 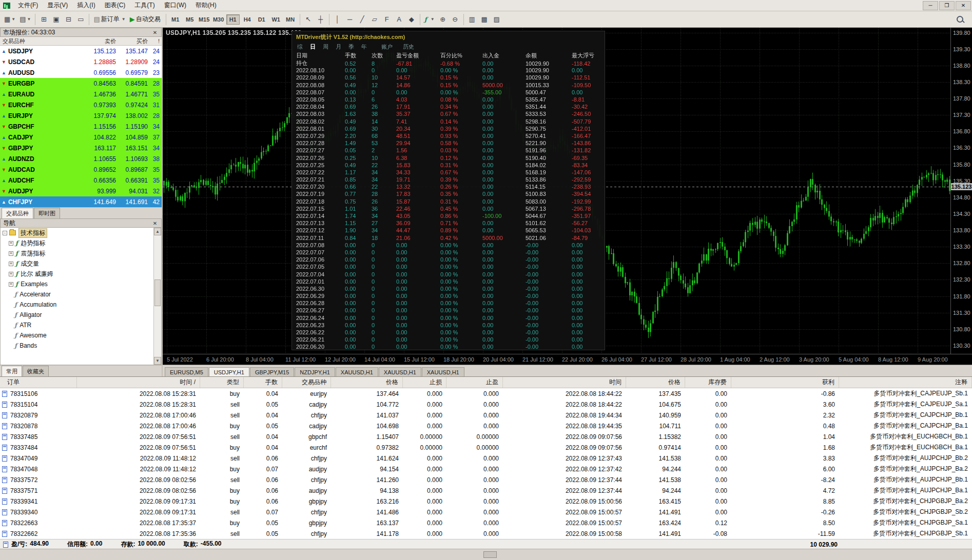 I want to click on vertical-line-button: │, so click(x=338, y=19).